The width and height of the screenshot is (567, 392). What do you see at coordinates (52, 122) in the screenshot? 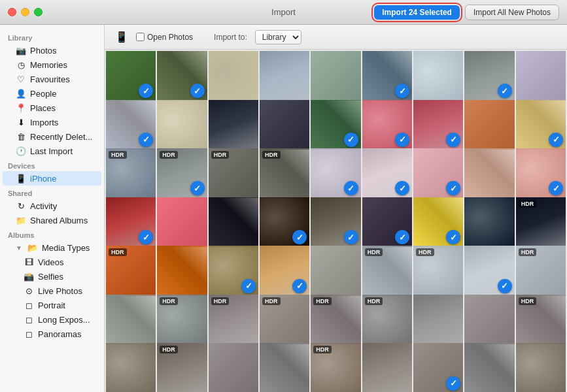
I see `sidebar-item-imports: ⬇ Imports` at bounding box center [52, 122].